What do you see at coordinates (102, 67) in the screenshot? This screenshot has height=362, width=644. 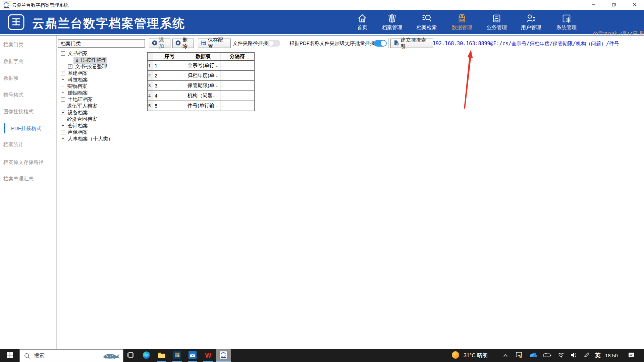 I see `tree-node-3: +文书-按卷整理` at bounding box center [102, 67].